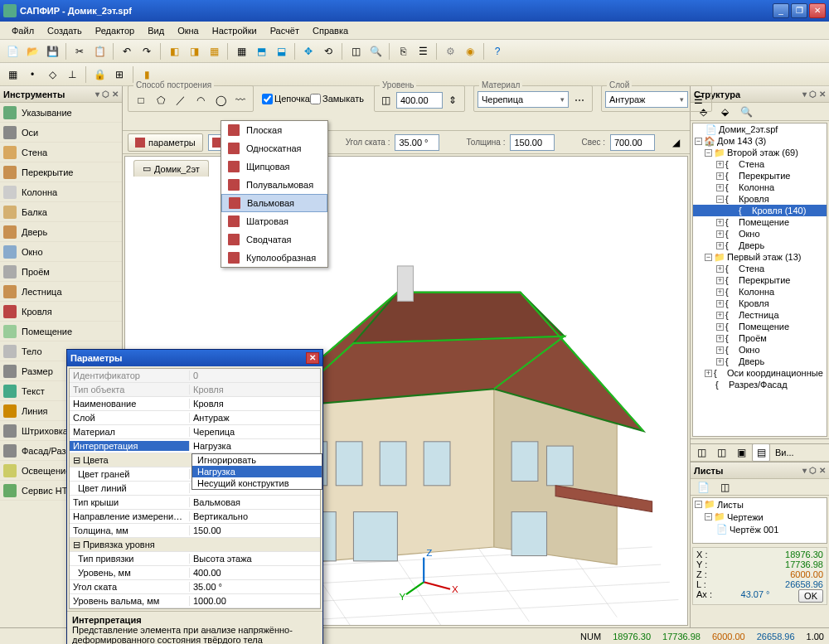  Describe the element at coordinates (759, 315) in the screenshot. I see `tree-item: +{Лестница` at that location.